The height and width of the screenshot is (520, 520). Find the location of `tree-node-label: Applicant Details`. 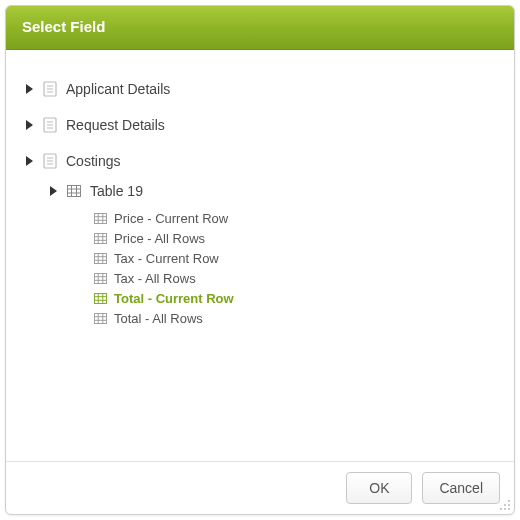

tree-node-label: Applicant Details is located at coordinates (118, 89).